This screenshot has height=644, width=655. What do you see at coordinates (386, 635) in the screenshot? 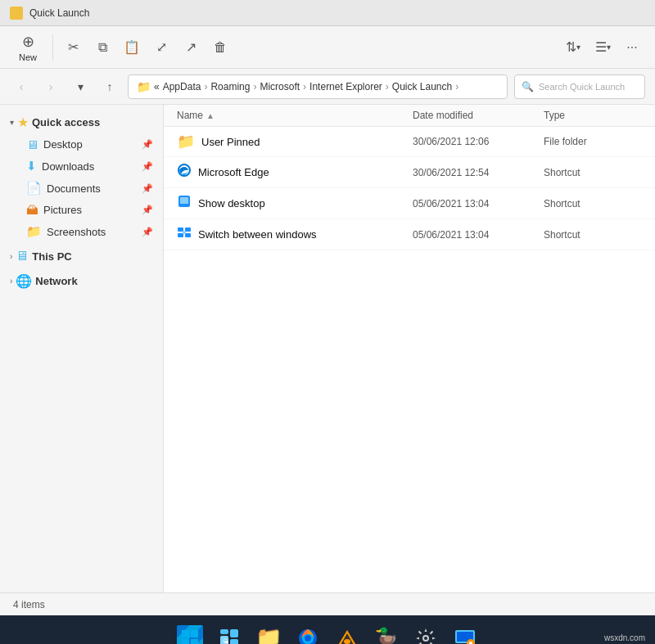
I see `unknown-app-icon: 🦆` at bounding box center [386, 635].